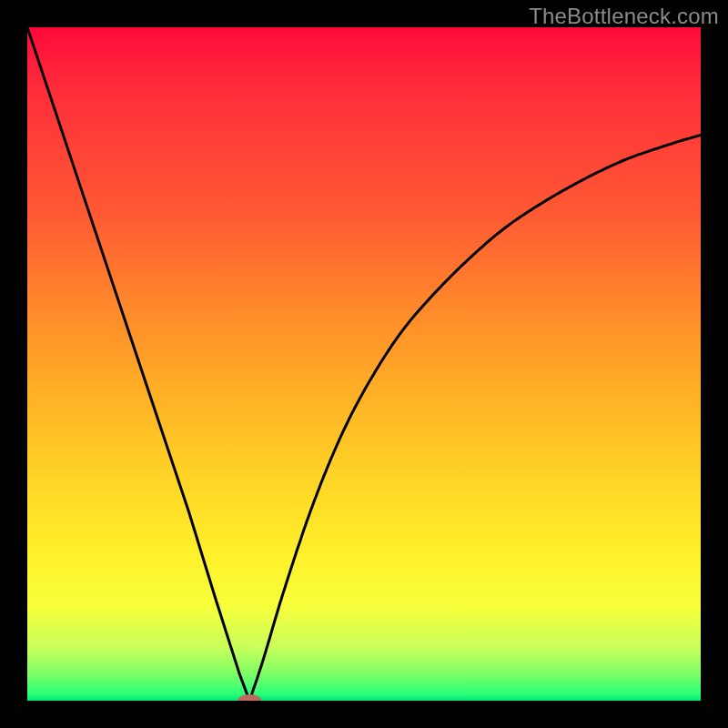  What do you see at coordinates (624, 16) in the screenshot?
I see `watermark-text: TheBottleneck.com` at bounding box center [624, 16].